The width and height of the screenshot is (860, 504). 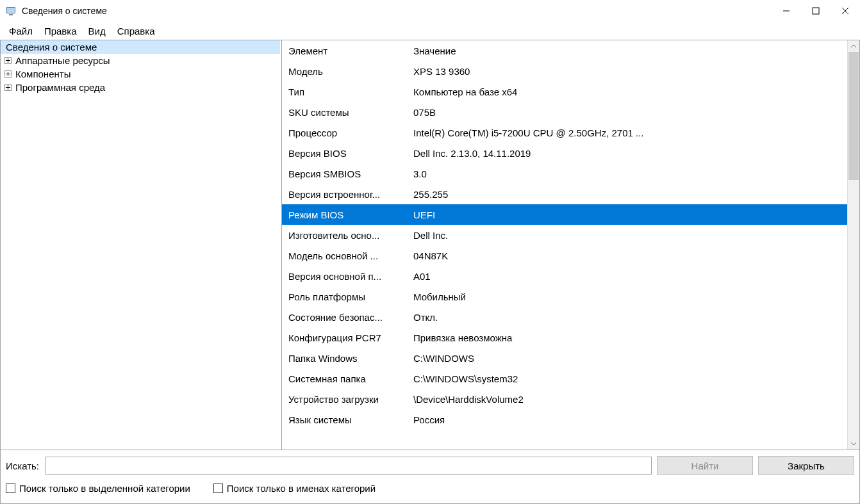 I want to click on maximize-button, so click(x=816, y=11).